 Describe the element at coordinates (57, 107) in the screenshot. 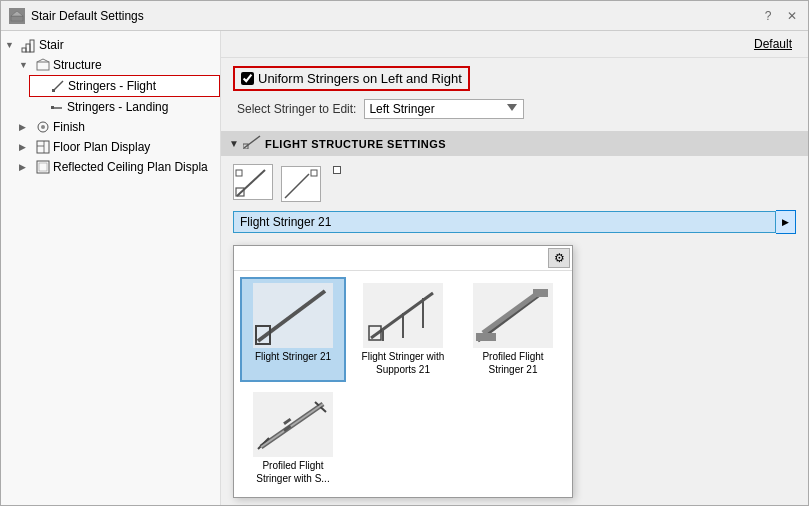

I see `stringer-landing-icon` at that location.